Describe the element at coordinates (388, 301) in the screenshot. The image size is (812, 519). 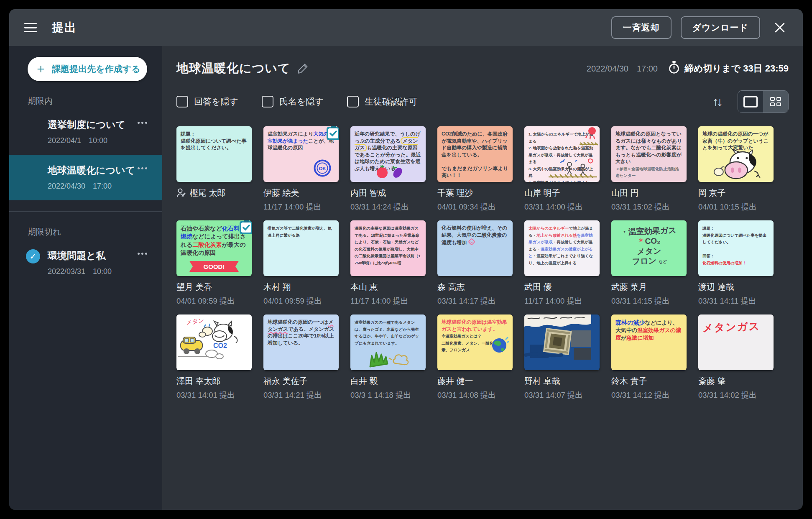
I see `submission-time: 11/17 14:00 提出` at that location.